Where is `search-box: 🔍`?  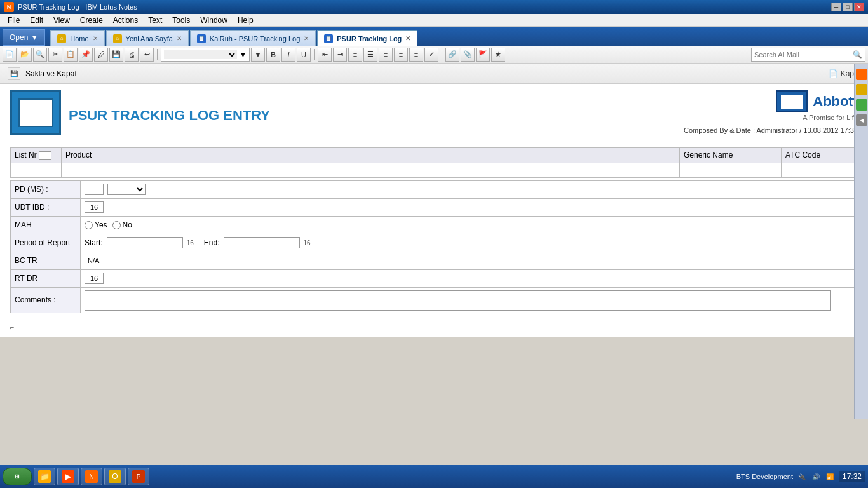 search-box: 🔍 is located at coordinates (808, 55).